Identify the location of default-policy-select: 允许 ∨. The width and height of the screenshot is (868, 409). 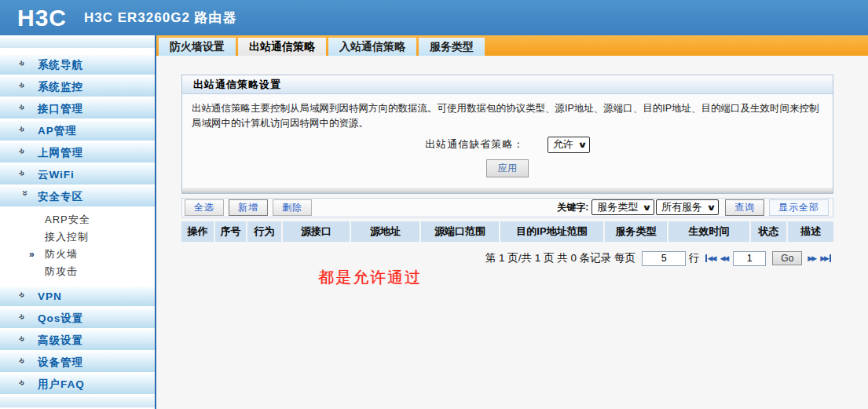
(569, 144).